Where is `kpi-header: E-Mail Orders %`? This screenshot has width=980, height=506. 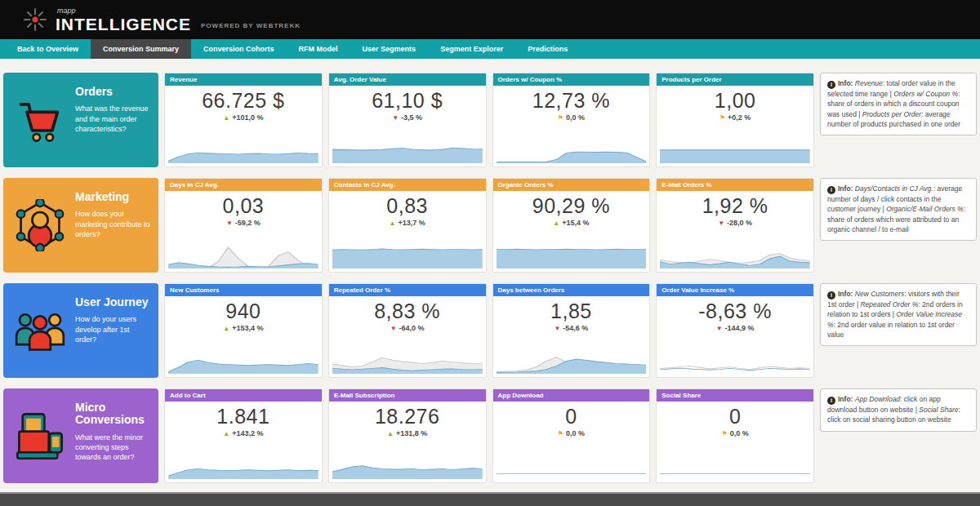 kpi-header: E-Mail Orders % is located at coordinates (735, 184).